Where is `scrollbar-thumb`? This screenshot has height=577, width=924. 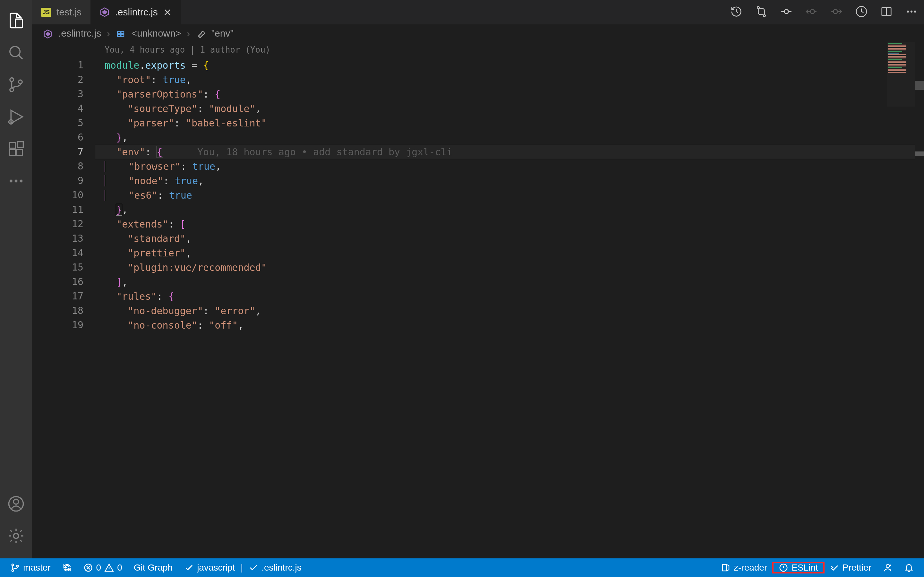 scrollbar-thumb is located at coordinates (919, 85).